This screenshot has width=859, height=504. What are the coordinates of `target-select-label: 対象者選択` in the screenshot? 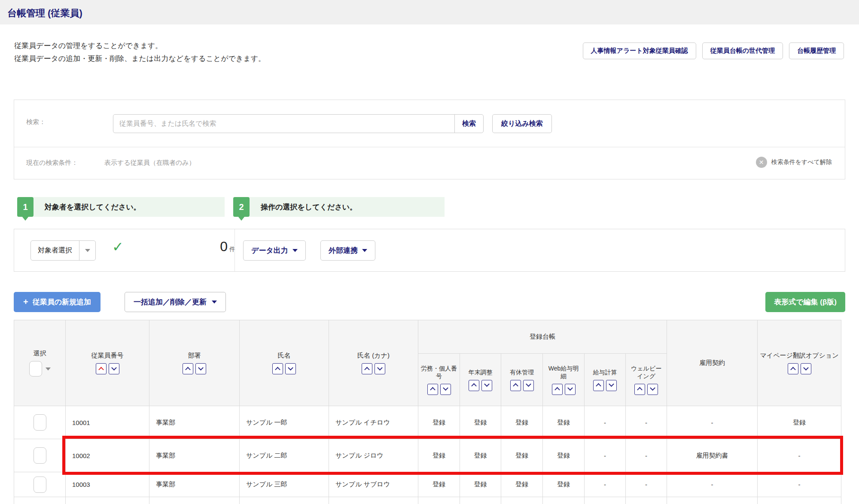 It's located at (55, 251).